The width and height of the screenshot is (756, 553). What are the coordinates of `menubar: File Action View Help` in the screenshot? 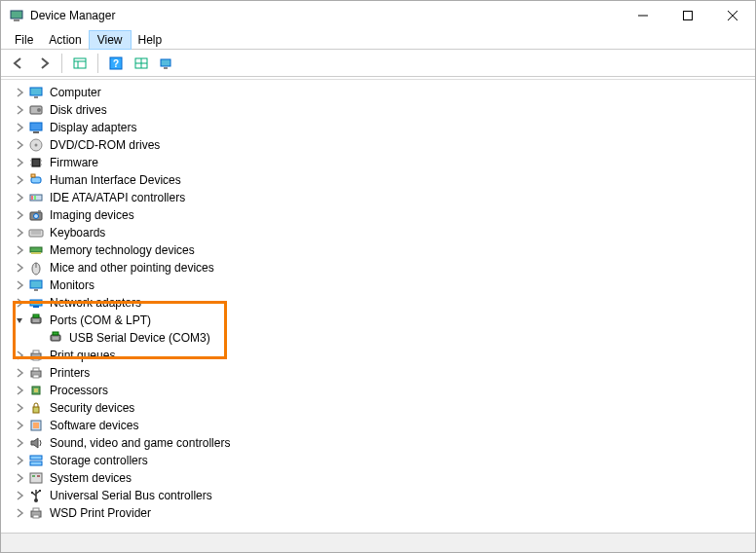 It's located at (378, 40).